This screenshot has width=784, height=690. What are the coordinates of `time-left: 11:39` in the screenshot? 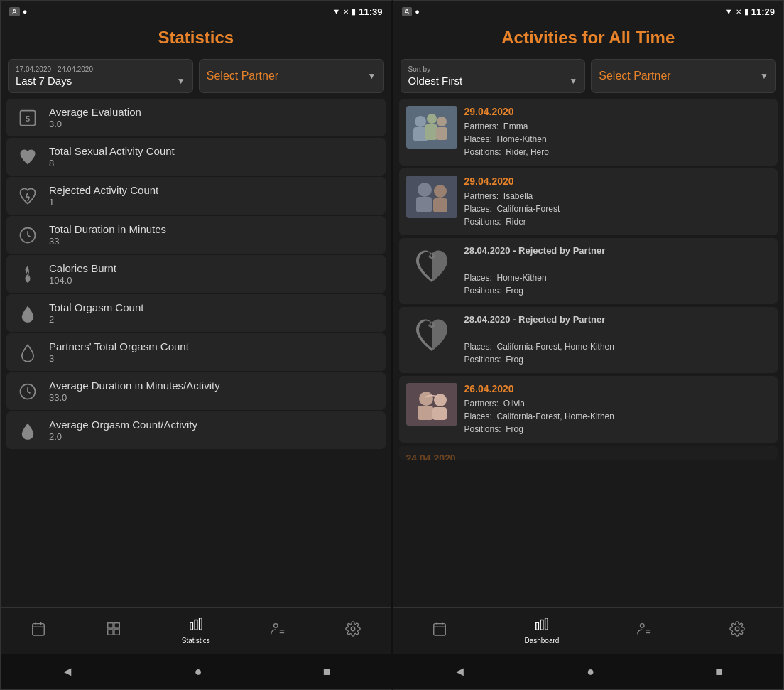 It's located at (371, 11).